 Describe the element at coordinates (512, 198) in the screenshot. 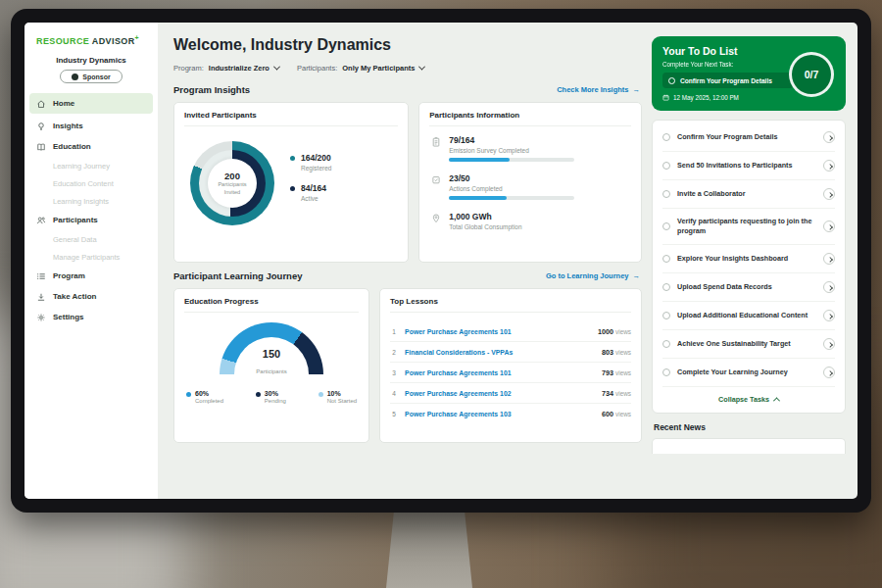

I see `actions-completed-progress-bar` at that location.